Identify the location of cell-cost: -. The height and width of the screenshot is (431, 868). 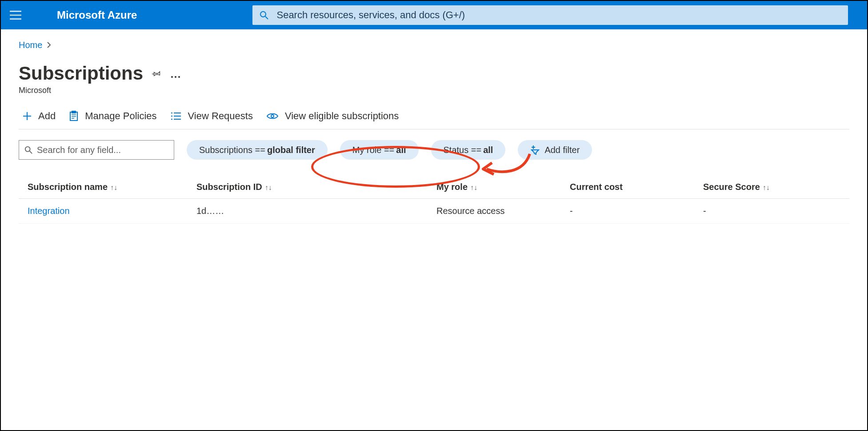
(628, 211).